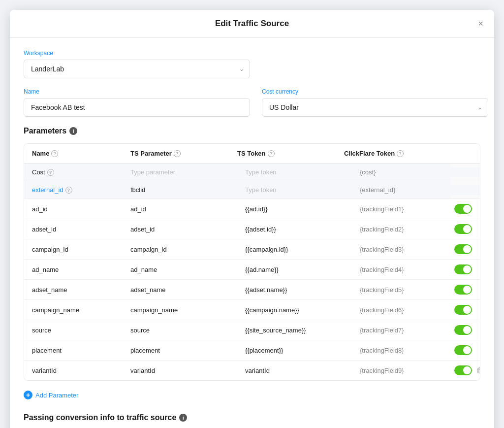  I want to click on parameters-info-icon: i, so click(73, 131).